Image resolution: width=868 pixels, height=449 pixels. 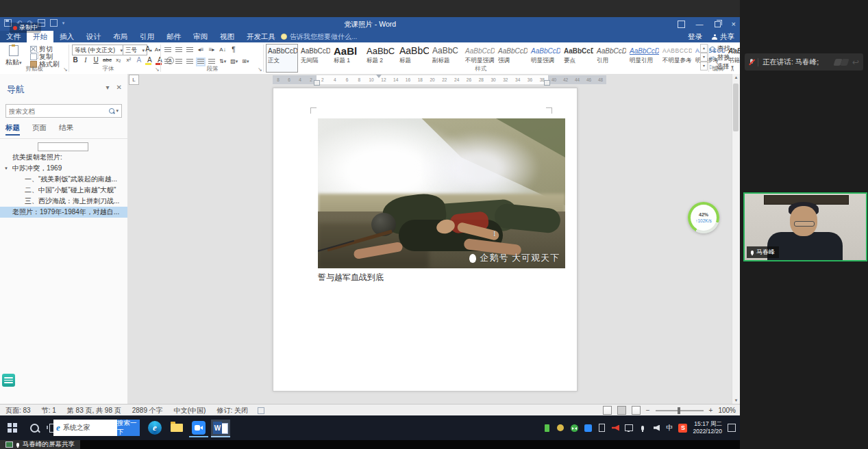 I want to click on font-color-button: A, so click(x=160, y=60).